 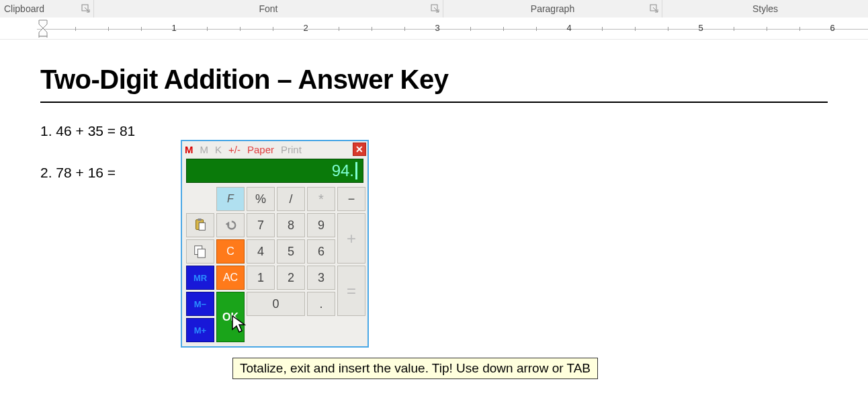 What do you see at coordinates (351, 238) in the screenshot?
I see `key-add: +` at bounding box center [351, 238].